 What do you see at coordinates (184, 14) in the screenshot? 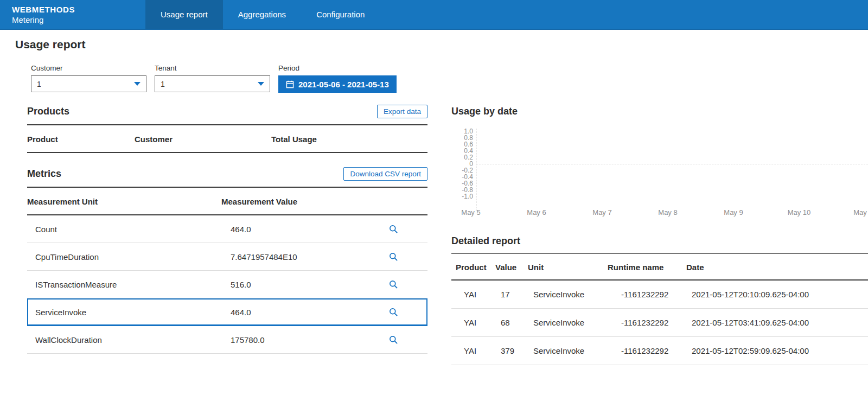
I see `nav-tab: Usage report` at bounding box center [184, 14].